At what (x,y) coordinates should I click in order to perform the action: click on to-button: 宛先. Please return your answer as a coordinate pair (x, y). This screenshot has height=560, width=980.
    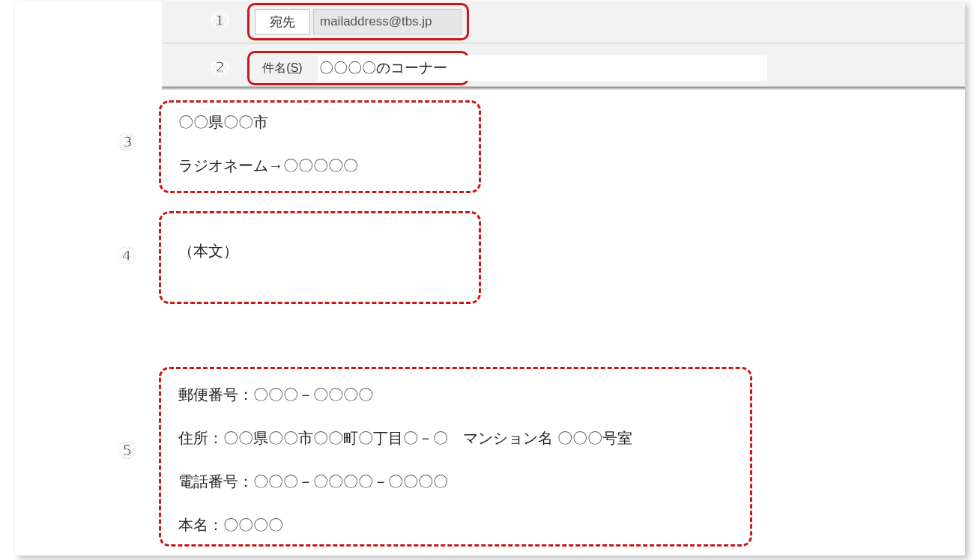
    Looking at the image, I should click on (282, 22).